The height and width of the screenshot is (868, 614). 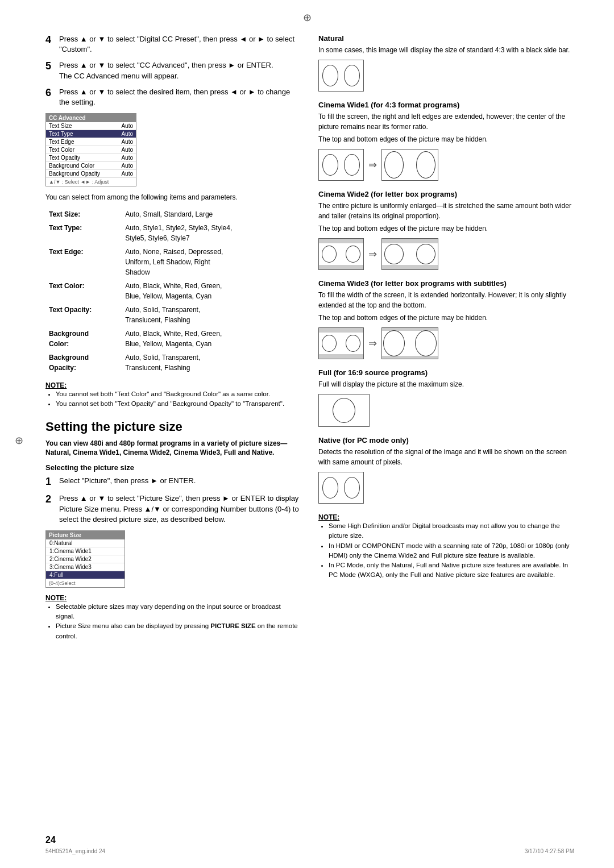 What do you see at coordinates (446, 105) in the screenshot?
I see `cinema-wide1-title: Cinema Wide1 (for 4:3 format programs)` at bounding box center [446, 105].